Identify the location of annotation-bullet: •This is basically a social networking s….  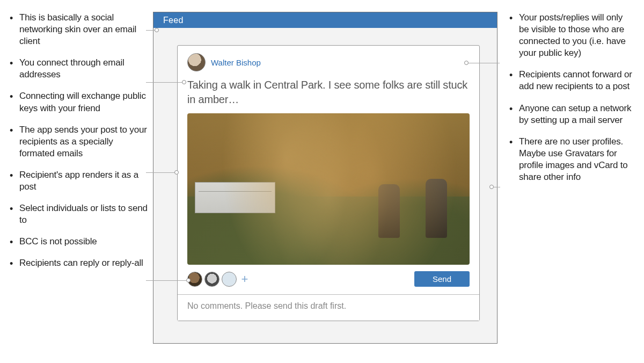
(79, 30).